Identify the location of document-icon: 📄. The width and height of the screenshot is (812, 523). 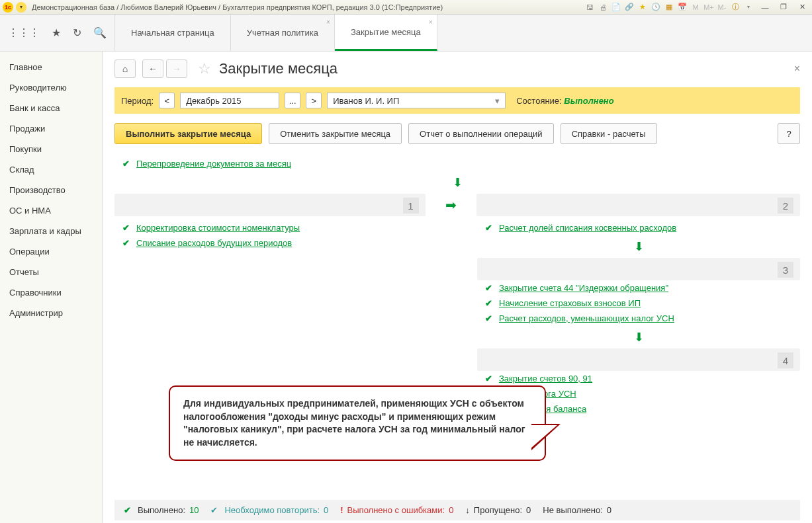
(616, 7).